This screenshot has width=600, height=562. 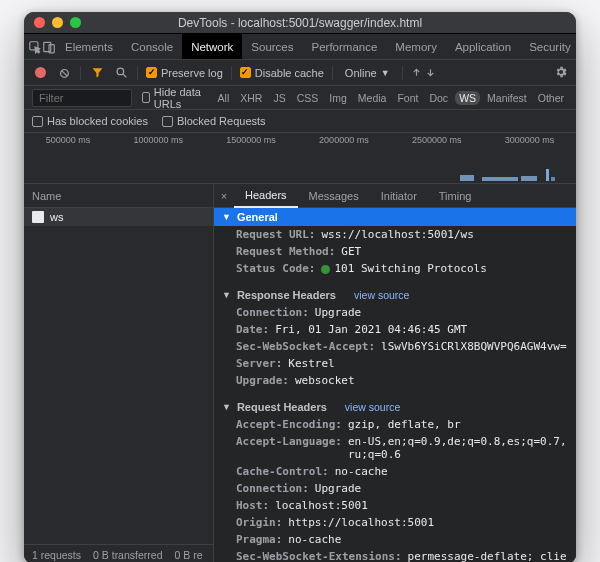 I want to click on tab-security: Security, so click(x=548, y=46).